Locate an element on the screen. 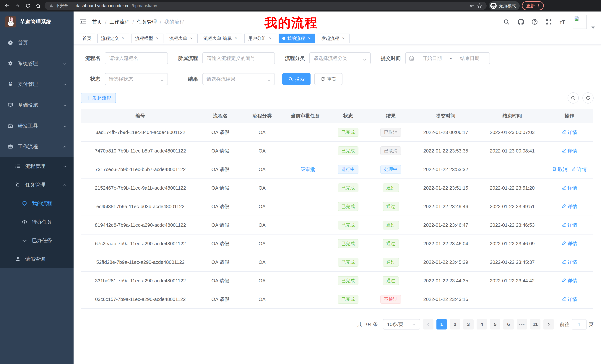 The height and width of the screenshot is (364, 601). back-icon is located at coordinates (7, 6).